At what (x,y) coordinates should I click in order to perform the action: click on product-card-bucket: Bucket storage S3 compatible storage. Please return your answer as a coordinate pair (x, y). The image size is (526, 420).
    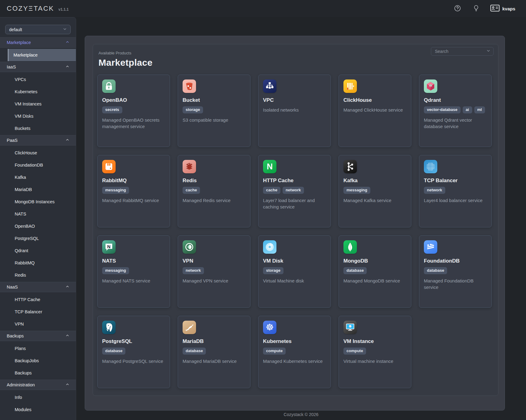
    Looking at the image, I should click on (214, 111).